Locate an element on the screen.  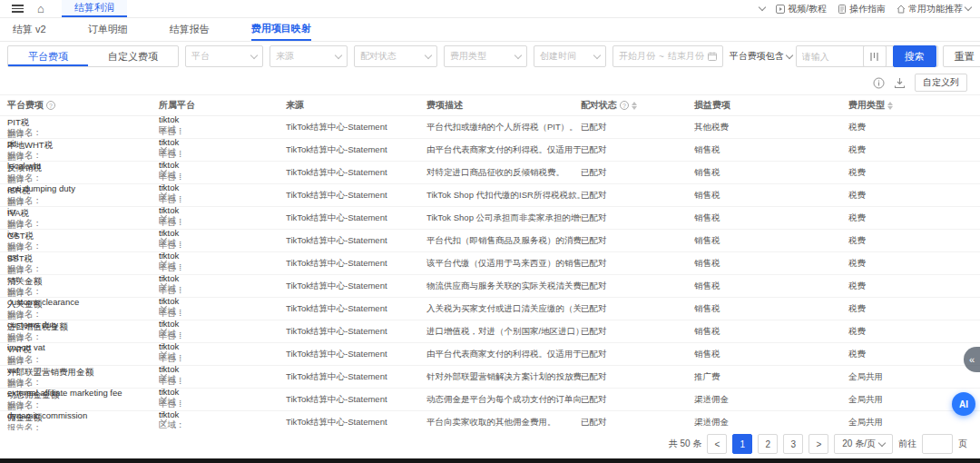
col-label: 损益费项 is located at coordinates (712, 105).